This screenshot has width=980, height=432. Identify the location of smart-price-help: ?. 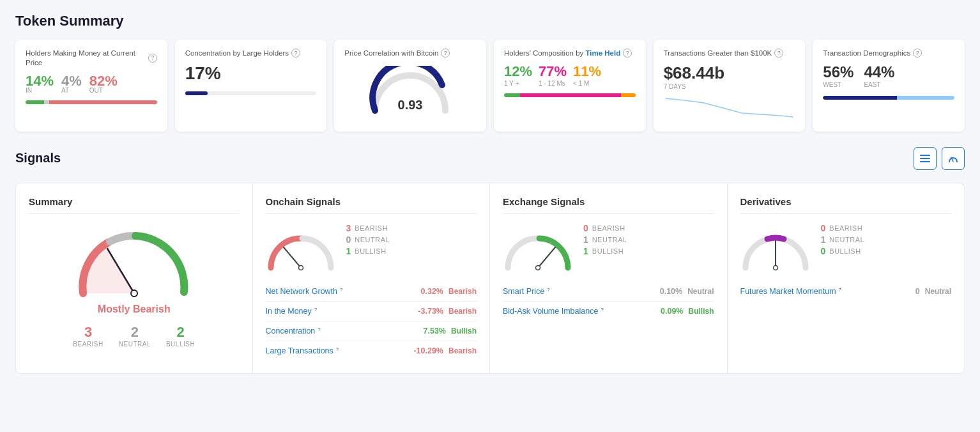
(551, 291).